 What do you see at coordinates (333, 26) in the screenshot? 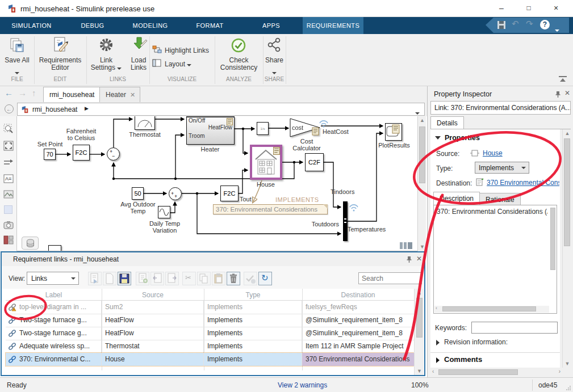
I see `tab-requirements: REQUIREMENTS ×` at bounding box center [333, 26].